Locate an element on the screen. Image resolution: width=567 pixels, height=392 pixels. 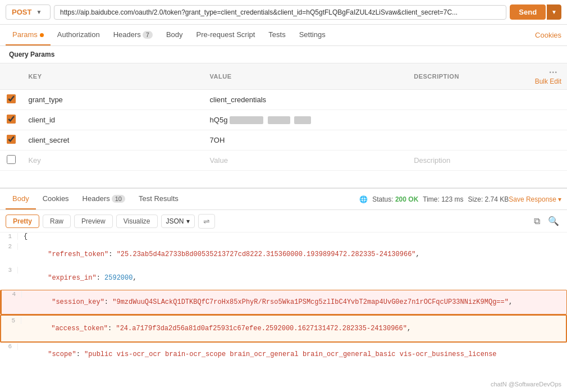
resp-tab-test-results: Test Results is located at coordinates (158, 199).